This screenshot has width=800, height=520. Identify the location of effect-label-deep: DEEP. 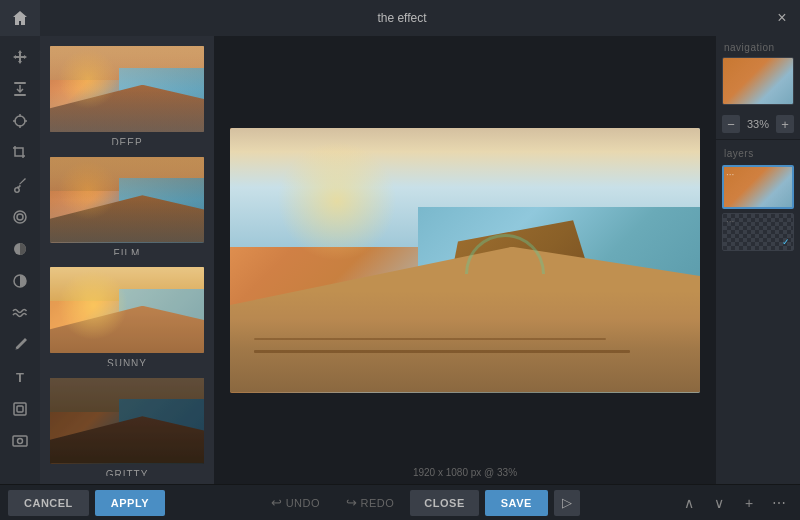
(127, 140).